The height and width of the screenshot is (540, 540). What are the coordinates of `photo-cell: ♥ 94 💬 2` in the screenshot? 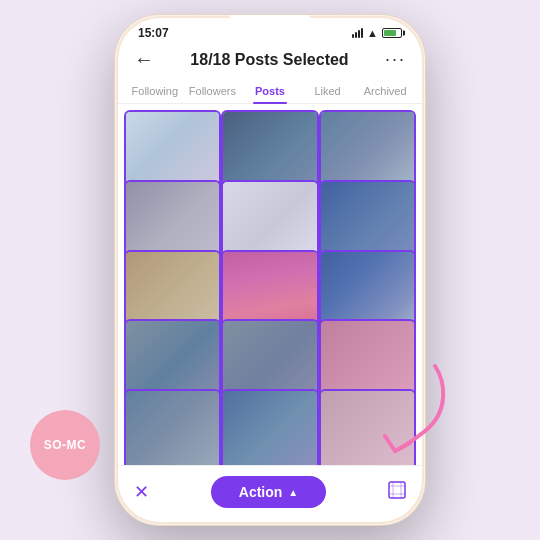 It's located at (172, 428).